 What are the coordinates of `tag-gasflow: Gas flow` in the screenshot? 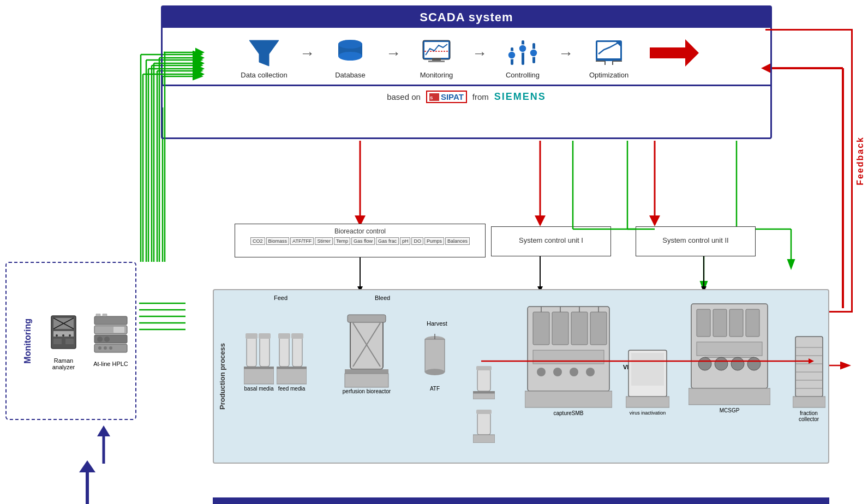 It's located at (363, 241).